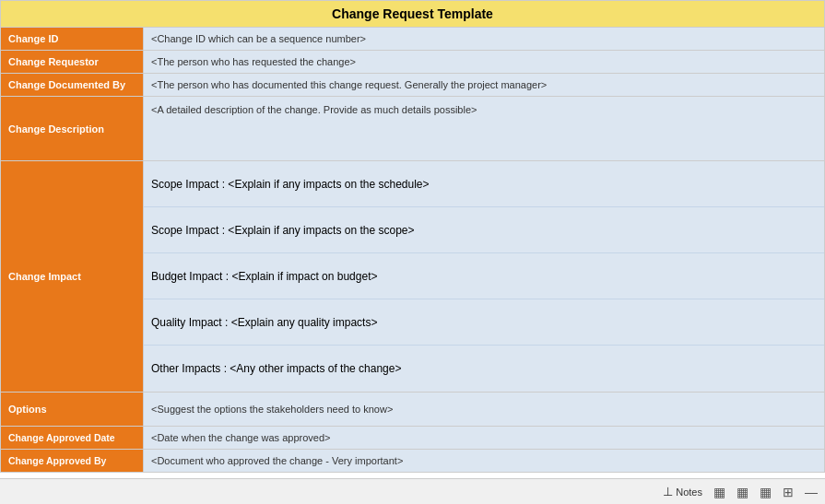 The image size is (825, 504). What do you see at coordinates (765, 492) in the screenshot?
I see `layout-icon-3: ▦` at bounding box center [765, 492].